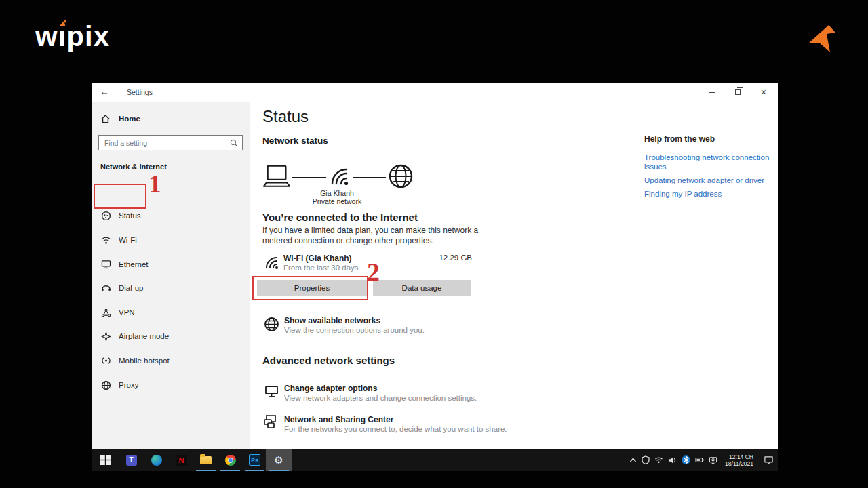 The height and width of the screenshot is (488, 868). What do you see at coordinates (130, 216) in the screenshot?
I see `sidebar-item-label: Status` at bounding box center [130, 216].